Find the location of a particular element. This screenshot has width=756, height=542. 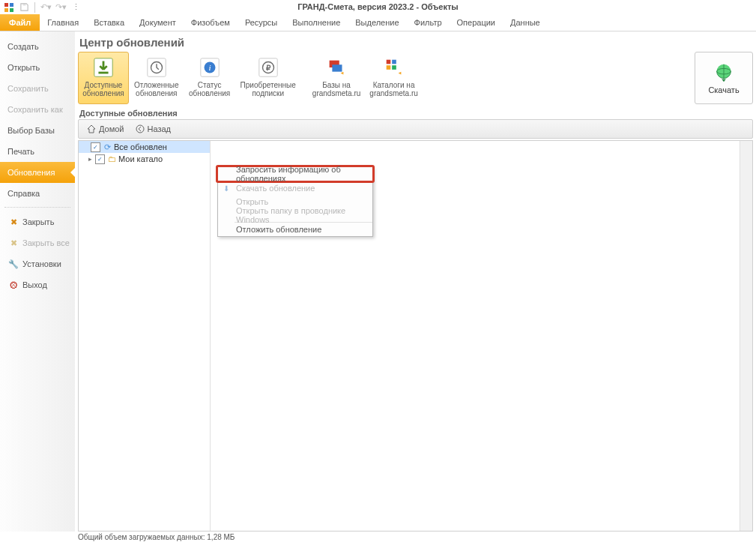

btn-purchased-subscriptions: ₽ Приобретенные подписки is located at coordinates (268, 78).